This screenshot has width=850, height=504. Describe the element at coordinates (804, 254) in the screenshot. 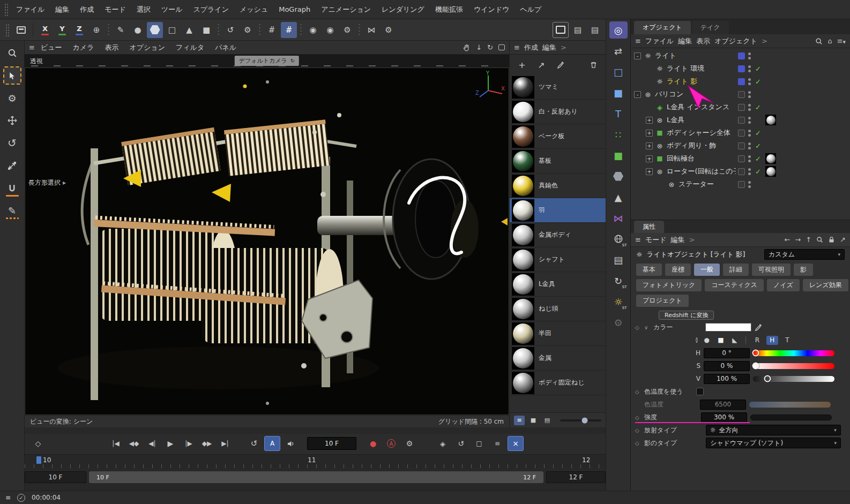

I see `preset-dropdown: カスタム ▾` at that location.